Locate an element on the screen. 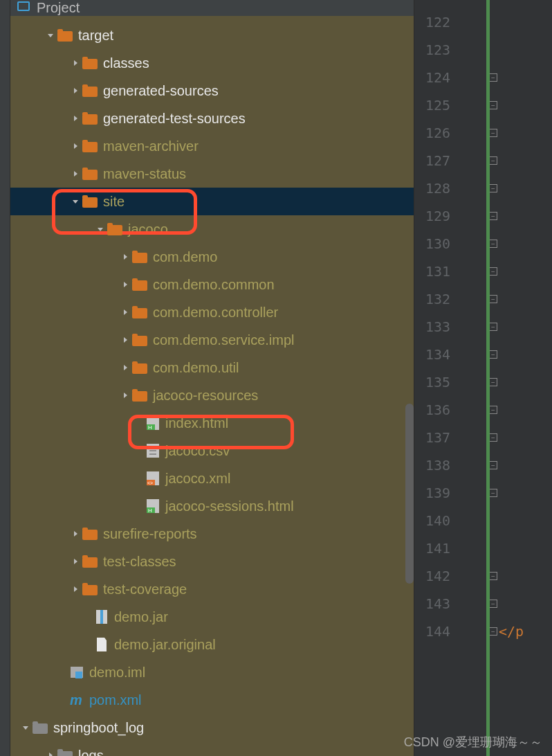  tree-item: maven-status is located at coordinates (212, 174).